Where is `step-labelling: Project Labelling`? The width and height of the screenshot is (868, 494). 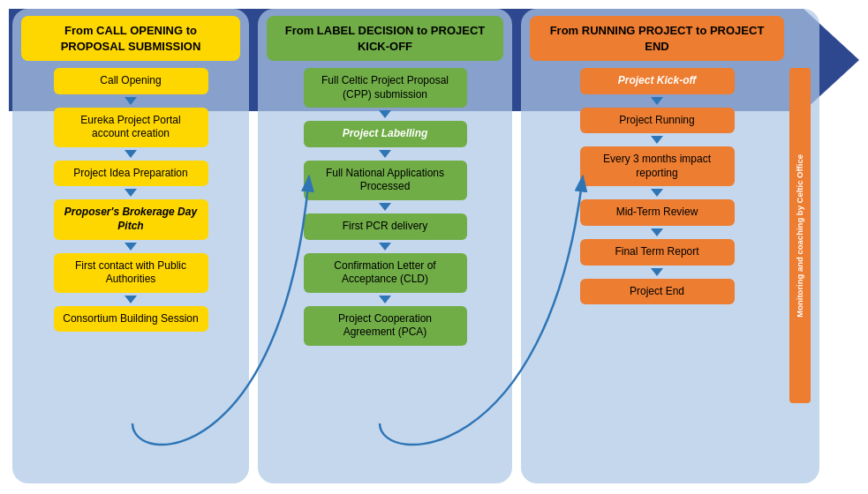
step-labelling: Project Labelling is located at coordinates (385, 141).